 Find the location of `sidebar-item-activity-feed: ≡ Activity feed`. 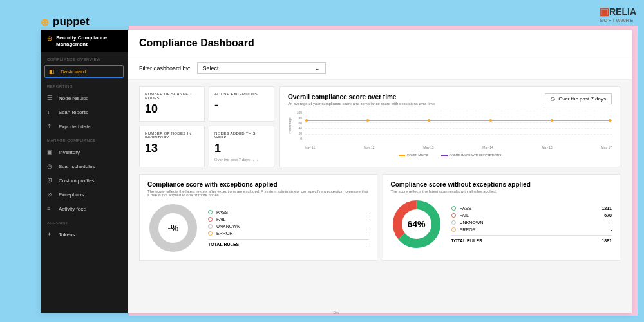

sidebar-item-activity-feed: ≡ Activity feed is located at coordinates (84, 209).